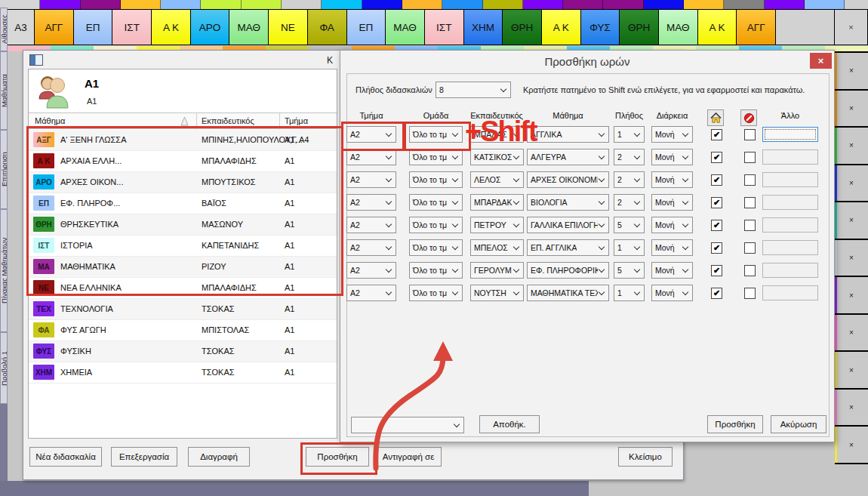 The height and width of the screenshot is (496, 868). What do you see at coordinates (50, 121) in the screenshot?
I see `col-subject: Μάθημα` at bounding box center [50, 121].